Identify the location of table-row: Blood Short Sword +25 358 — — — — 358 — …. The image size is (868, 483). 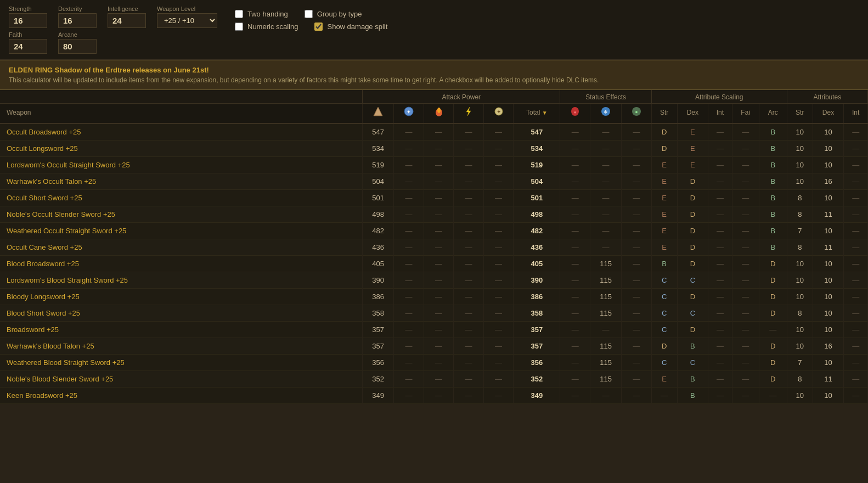
(434, 313).